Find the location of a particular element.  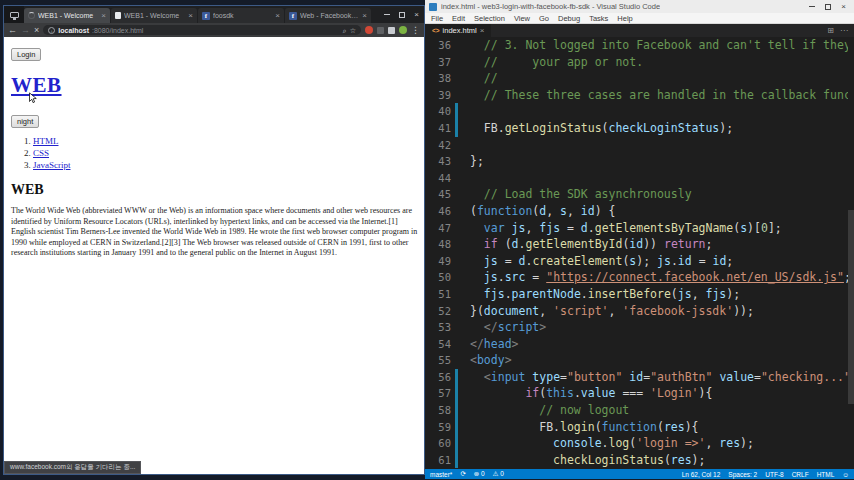

extension-red-icon is located at coordinates (369, 30).